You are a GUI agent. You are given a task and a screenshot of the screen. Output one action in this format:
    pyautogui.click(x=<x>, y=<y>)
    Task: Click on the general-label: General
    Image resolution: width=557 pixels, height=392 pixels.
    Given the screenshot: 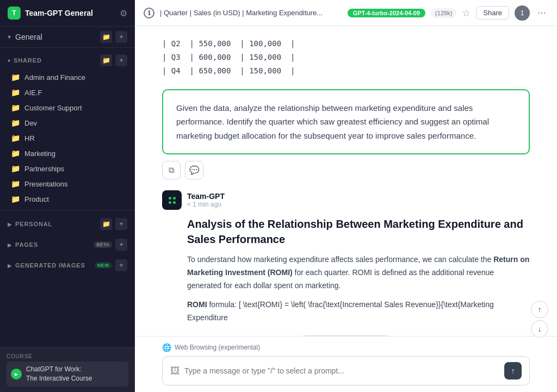 What is the action you would take?
    pyautogui.click(x=55, y=37)
    